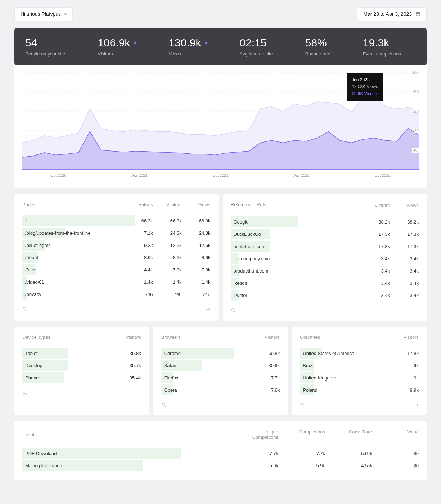 This screenshot has width=441, height=504. What do you see at coordinates (117, 294) in the screenshot?
I see `table-row: /privacy746746746` at bounding box center [117, 294].